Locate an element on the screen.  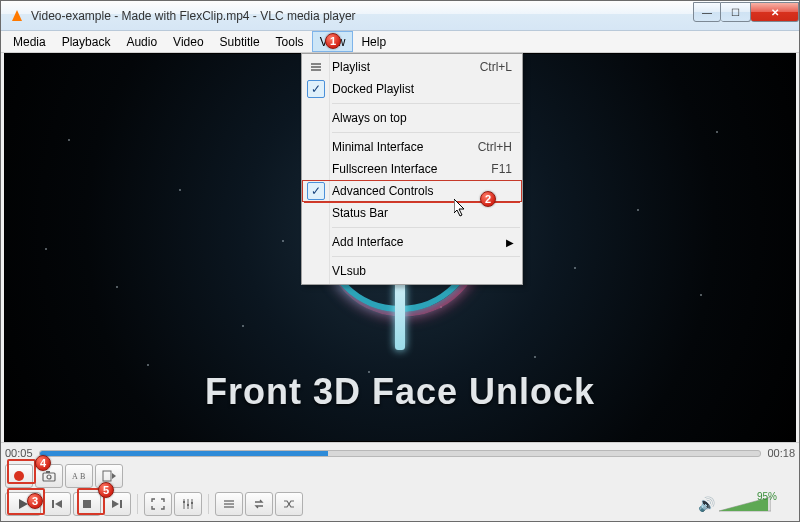
menuitem-label: Always on top is located at coordinates (370, 118).